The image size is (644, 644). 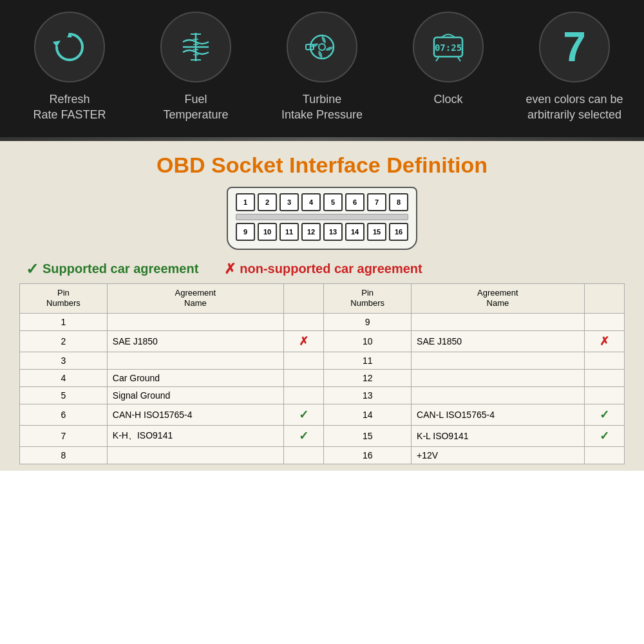 What do you see at coordinates (368, 456) in the screenshot?
I see `pin-right: 16` at bounding box center [368, 456].